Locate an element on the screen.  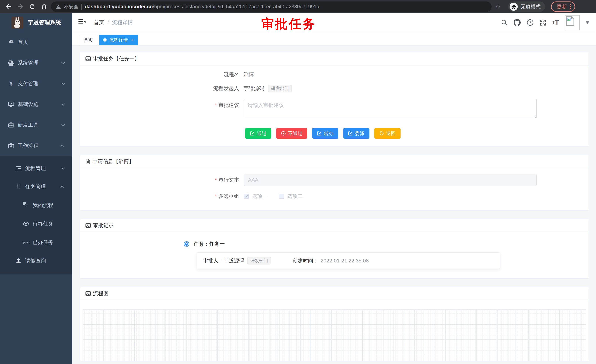
sidebar-item-workflow: 工作流程 is located at coordinates (36, 146).